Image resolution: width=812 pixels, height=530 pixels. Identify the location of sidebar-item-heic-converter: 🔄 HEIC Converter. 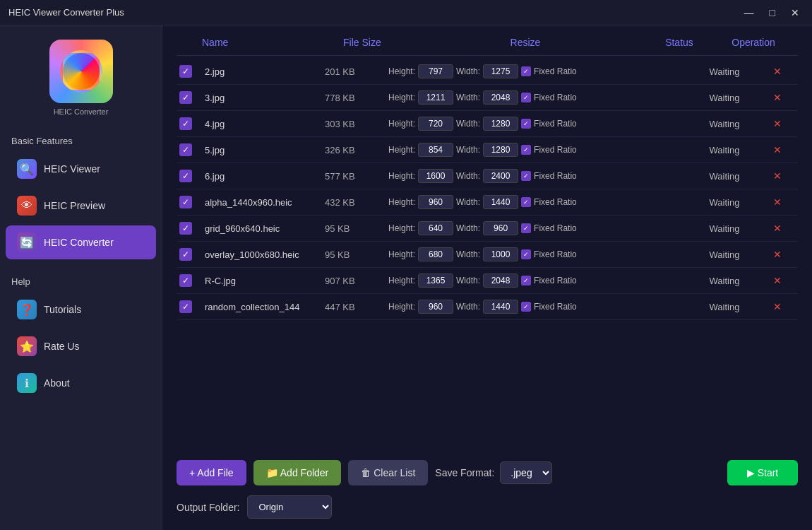
(80, 242).